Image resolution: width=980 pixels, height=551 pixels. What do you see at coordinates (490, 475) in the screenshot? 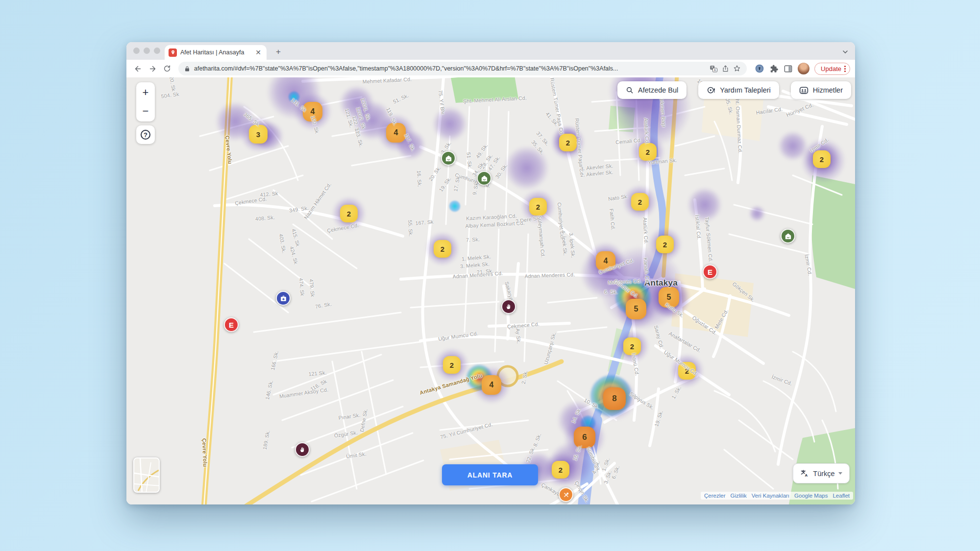
I see `scan-area-button: ALANI TARA` at bounding box center [490, 475].